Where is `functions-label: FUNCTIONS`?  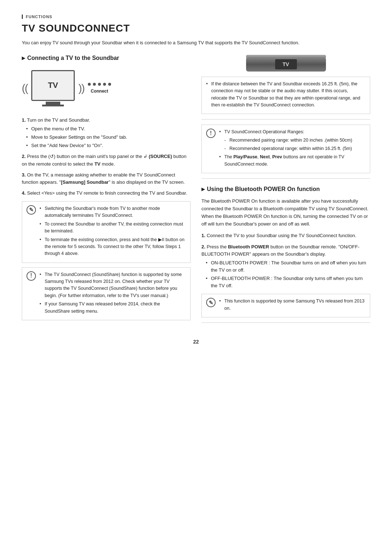 functions-label: FUNCTIONS is located at coordinates (196, 17).